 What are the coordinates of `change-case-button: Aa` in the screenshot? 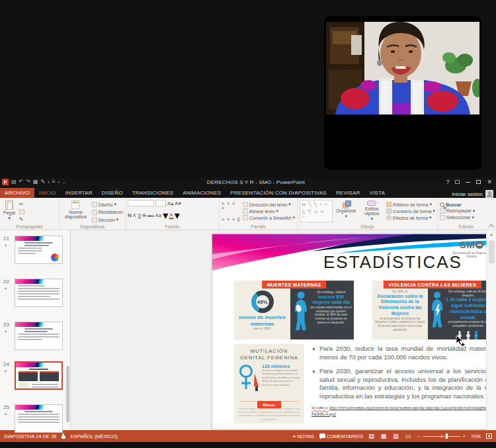 It's located at (159, 216).